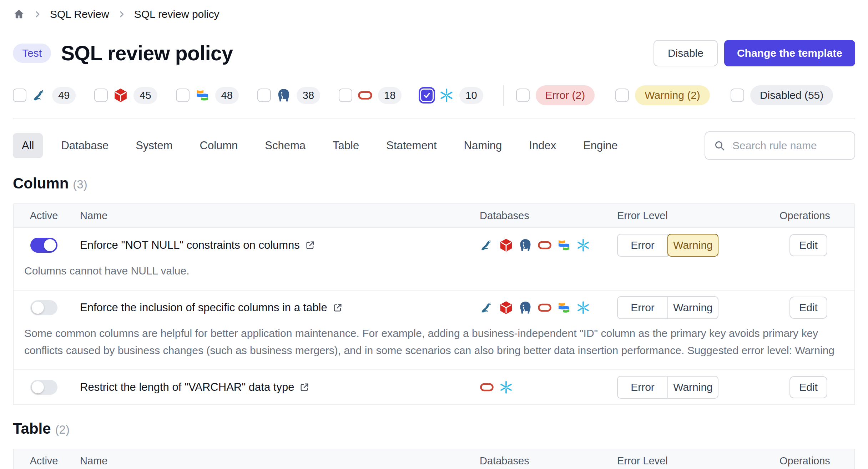  Describe the element at coordinates (780, 146) in the screenshot. I see `search-input` at that location.